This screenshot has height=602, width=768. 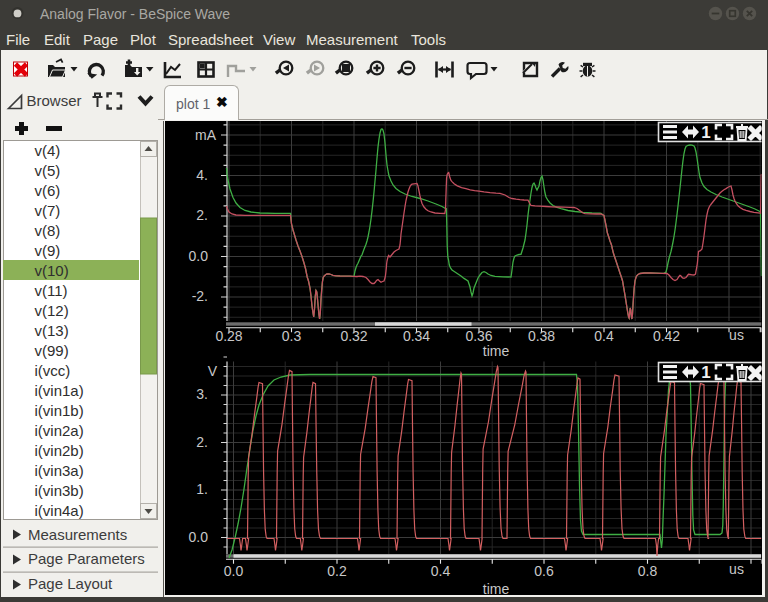 What do you see at coordinates (292, 336) in the screenshot?
I see `svg-text: 0.3` at bounding box center [292, 336].